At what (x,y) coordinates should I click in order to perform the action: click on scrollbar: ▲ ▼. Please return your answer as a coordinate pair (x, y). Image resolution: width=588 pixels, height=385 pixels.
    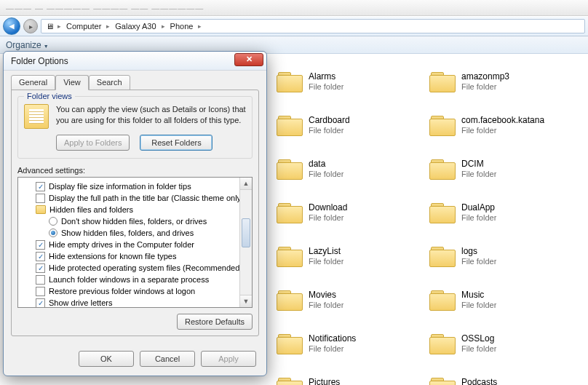
    Looking at the image, I should click on (246, 242).